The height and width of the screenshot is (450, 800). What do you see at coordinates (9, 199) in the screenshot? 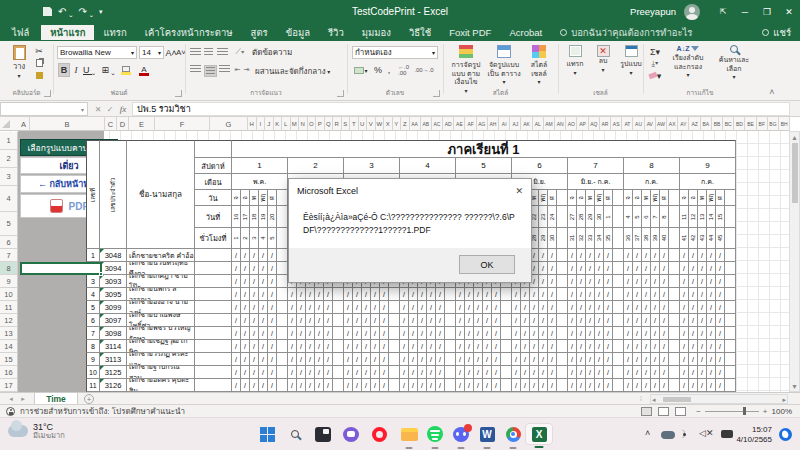
I see `row-header-4: 4` at bounding box center [9, 199].